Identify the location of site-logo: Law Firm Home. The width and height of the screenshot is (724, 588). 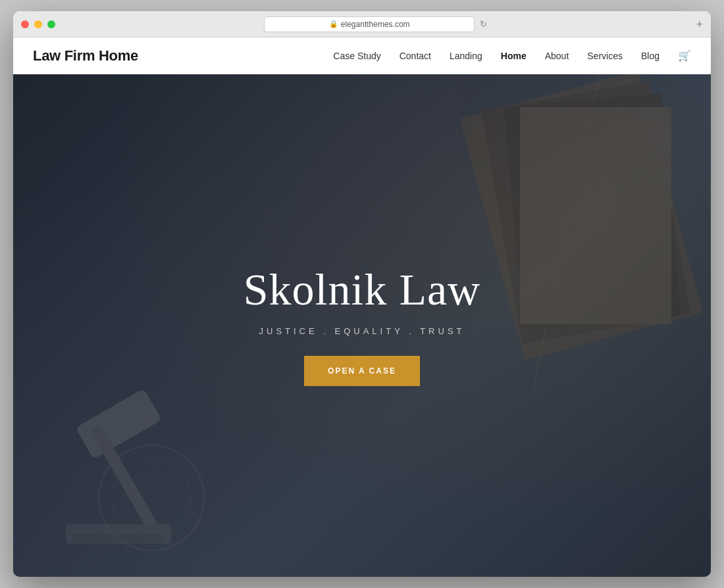
(86, 56).